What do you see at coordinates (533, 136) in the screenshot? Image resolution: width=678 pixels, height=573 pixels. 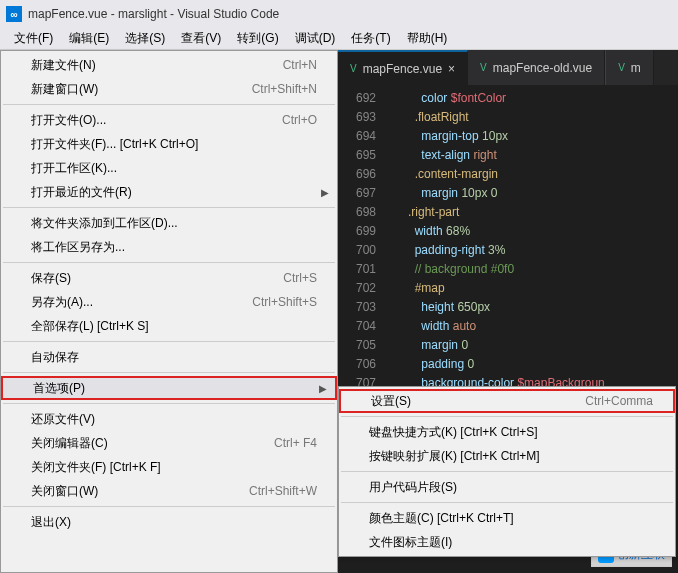 I see `code-line: margin-top 10px` at bounding box center [533, 136].